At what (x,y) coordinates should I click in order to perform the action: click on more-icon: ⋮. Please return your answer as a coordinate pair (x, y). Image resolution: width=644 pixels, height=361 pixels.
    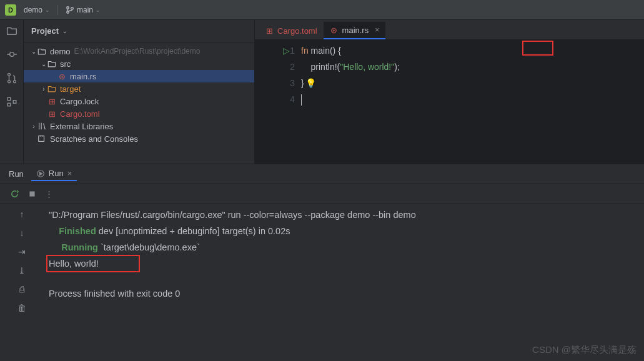
    Looking at the image, I should click on (50, 194).